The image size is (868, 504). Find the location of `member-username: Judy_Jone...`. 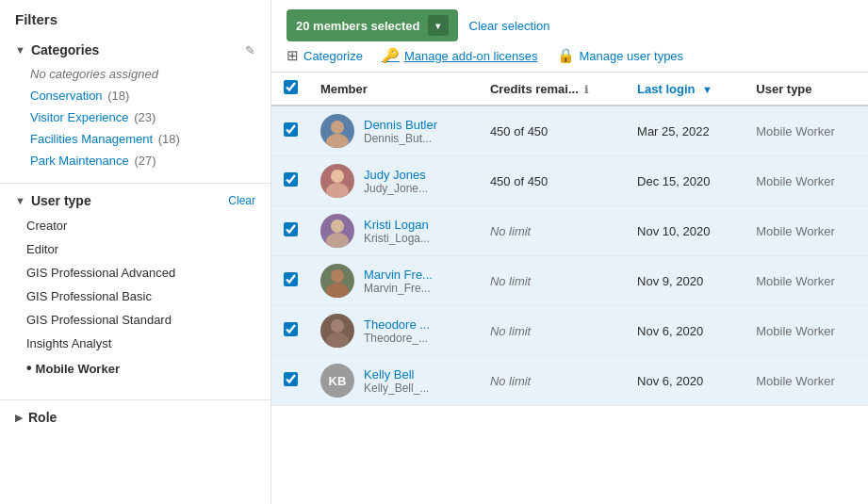

member-username: Judy_Jone... is located at coordinates (396, 188).